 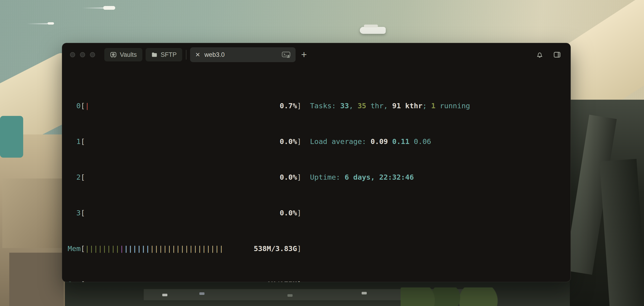 What do you see at coordinates (340, 142) in the screenshot?
I see `text-segment: Load average:` at bounding box center [340, 142].